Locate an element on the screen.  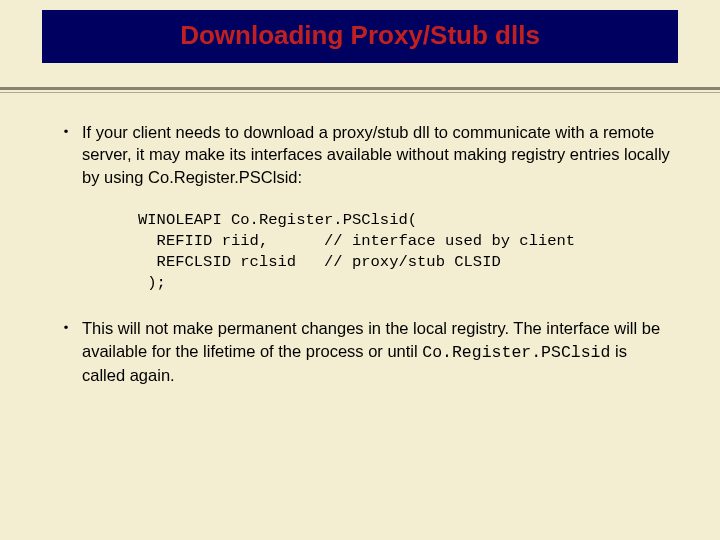
bullet-2-code: Co.Register.PSClsid is located at coordinates (516, 352).